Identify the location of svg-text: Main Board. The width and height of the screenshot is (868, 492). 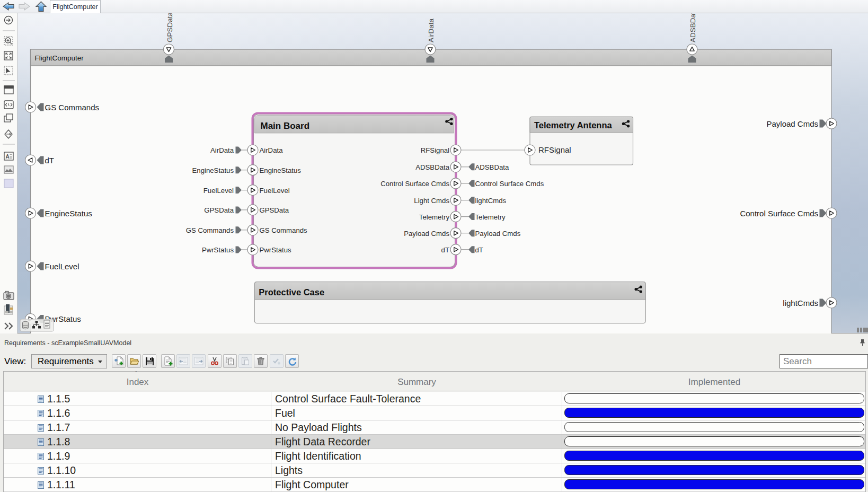
(285, 126).